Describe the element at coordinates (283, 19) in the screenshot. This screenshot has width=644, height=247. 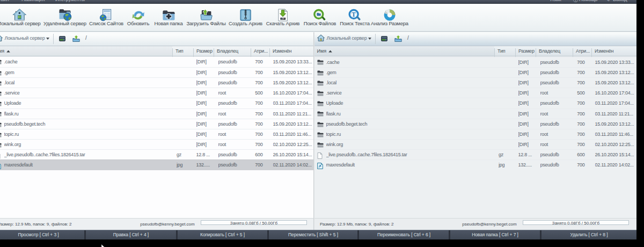
I see `svg-text: ZIP` at that location.